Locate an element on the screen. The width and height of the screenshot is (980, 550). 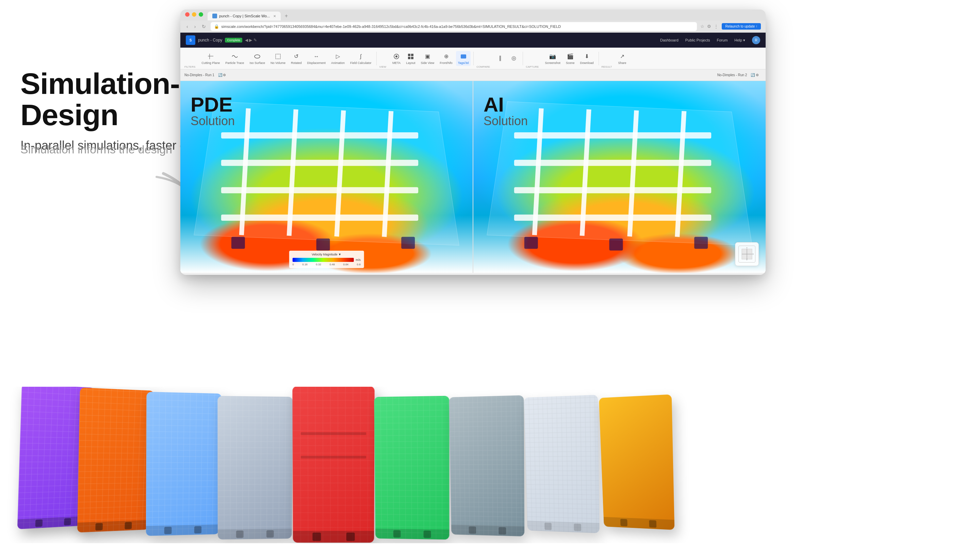
field-calculator-icon: ∫ is located at coordinates (361, 56).